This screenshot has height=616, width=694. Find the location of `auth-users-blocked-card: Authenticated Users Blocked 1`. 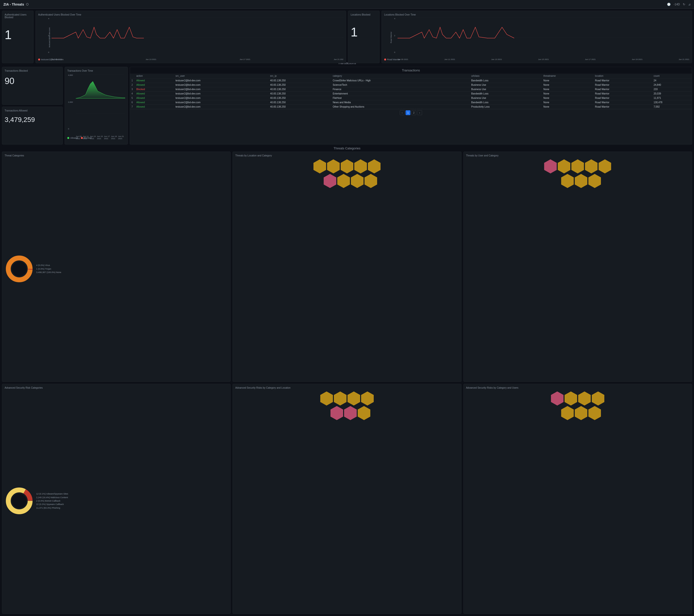

auth-users-blocked-card: Authenticated Users Blocked 1 is located at coordinates (18, 37).